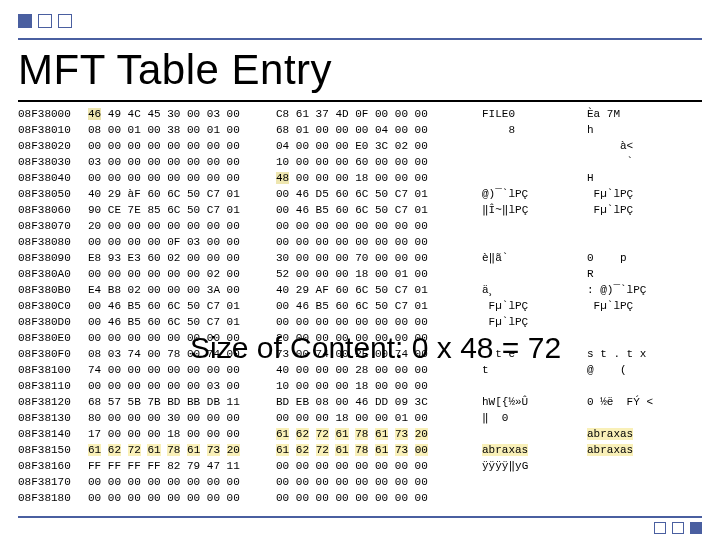  I want to click on rule-title, so click(360, 101).